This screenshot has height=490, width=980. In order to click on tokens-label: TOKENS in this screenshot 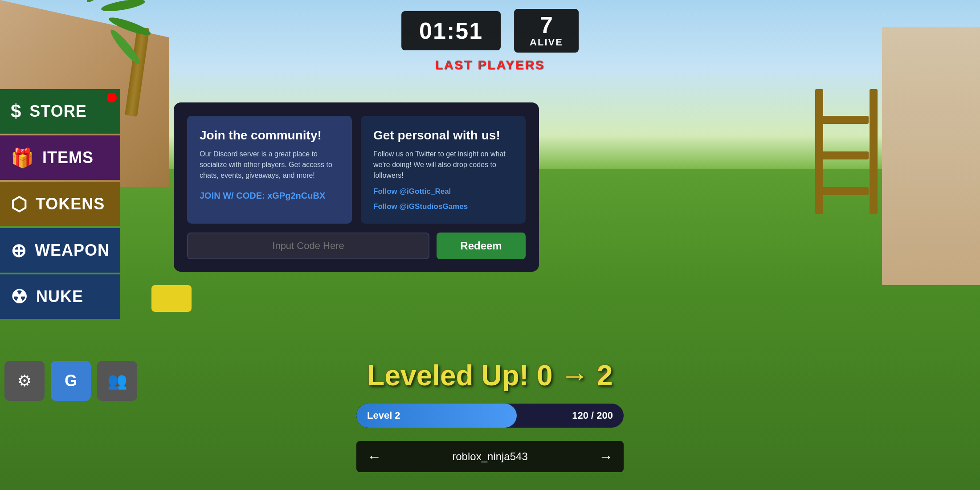, I will do `click(70, 204)`.